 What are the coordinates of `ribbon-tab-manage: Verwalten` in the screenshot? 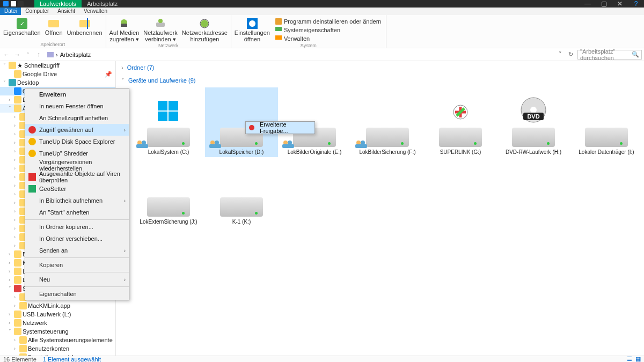 It's located at (96, 11).